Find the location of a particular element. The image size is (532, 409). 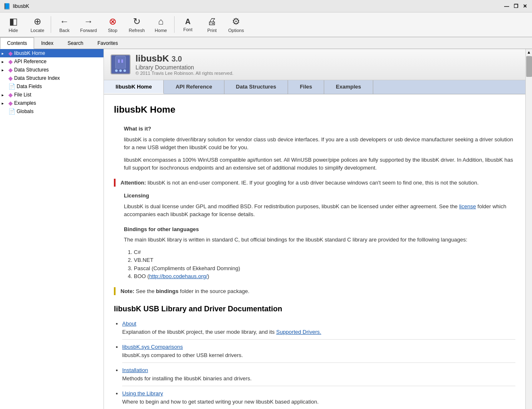

installation-link: Installation is located at coordinates (135, 370).